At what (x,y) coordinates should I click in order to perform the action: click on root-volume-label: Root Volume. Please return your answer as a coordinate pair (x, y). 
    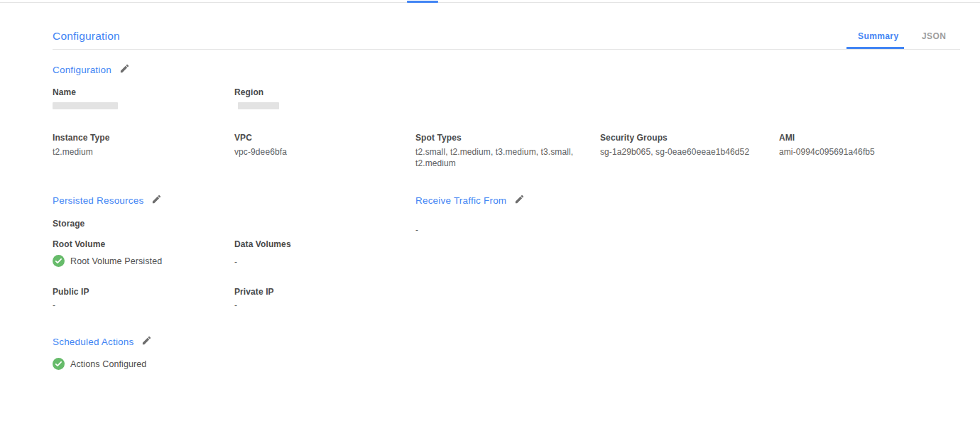
    Looking at the image, I should click on (79, 244).